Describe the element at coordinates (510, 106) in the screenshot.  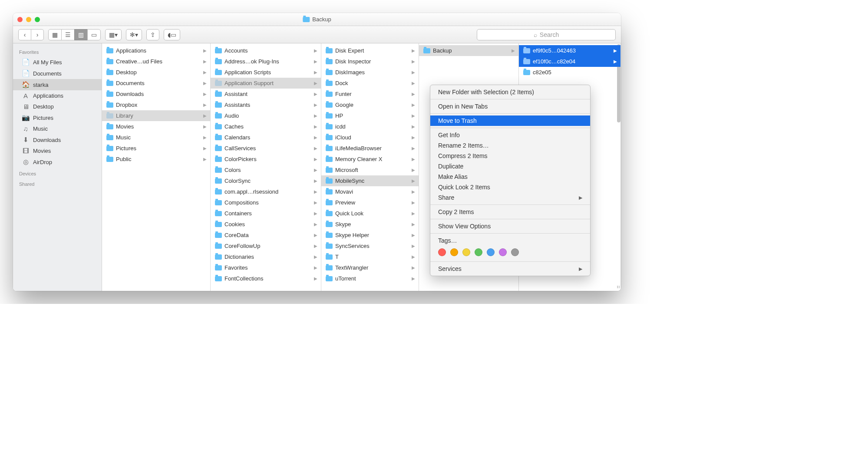
I see `menu-item: Open in New Tabs` at that location.